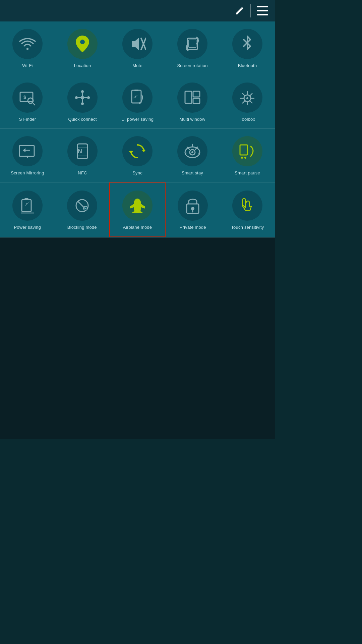  What do you see at coordinates (137, 210) in the screenshot?
I see `quick-item-airplane-mode: Airplane mode` at bounding box center [137, 210].